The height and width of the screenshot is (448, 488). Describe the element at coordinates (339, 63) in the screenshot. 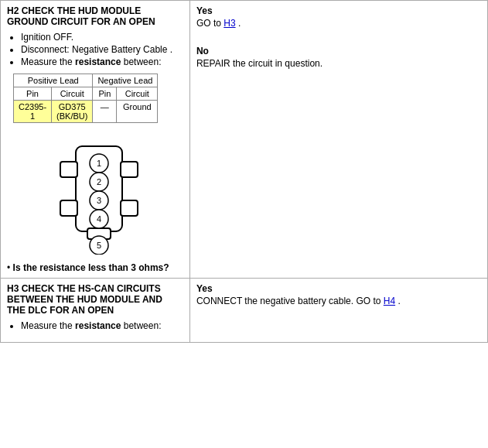

I see `h2-no-text: REPAIR the circuit in question.` at that location.